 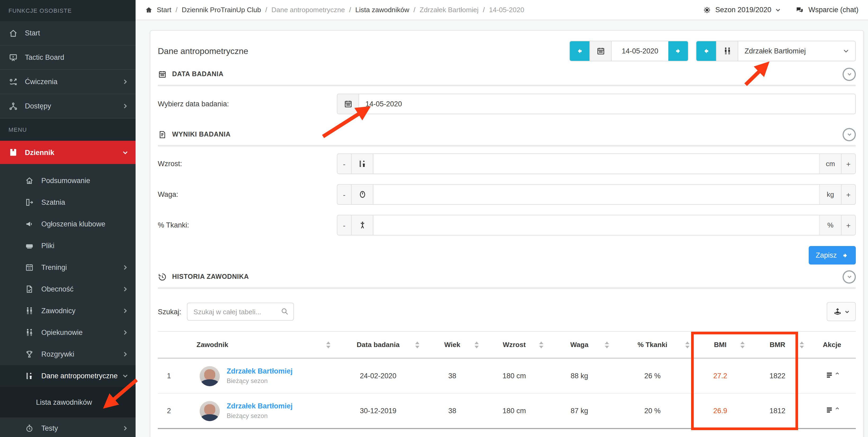 I want to click on chevron-up-icon, so click(x=837, y=408).